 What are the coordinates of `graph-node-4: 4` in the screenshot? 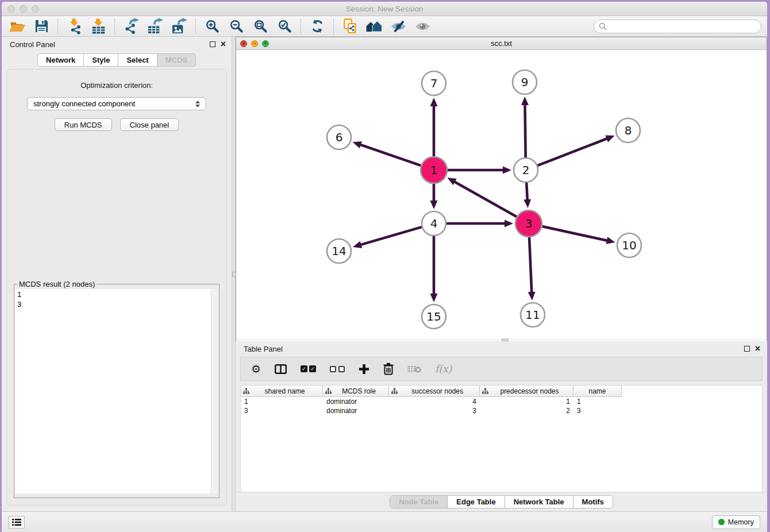 It's located at (434, 223).